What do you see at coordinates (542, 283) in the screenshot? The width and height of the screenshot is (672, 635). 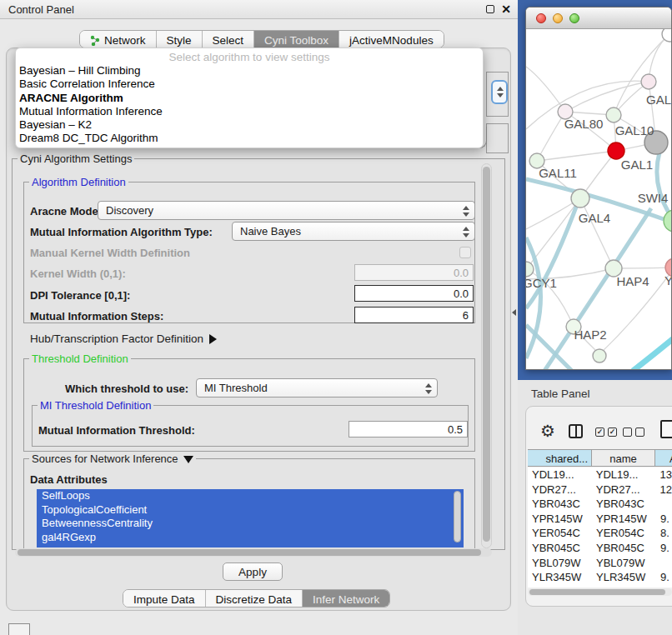 I see `node-label-gcy1: GCY1` at bounding box center [542, 283].